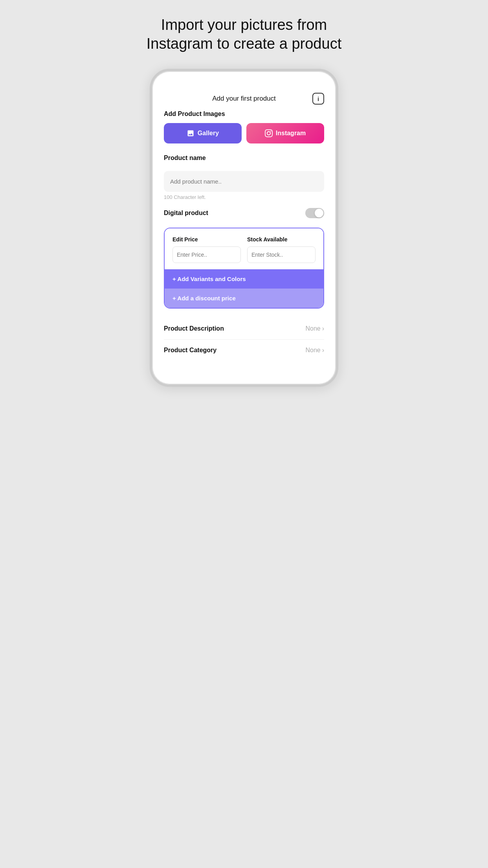 This screenshot has height=868, width=488. I want to click on product-description-value: None ›, so click(315, 329).